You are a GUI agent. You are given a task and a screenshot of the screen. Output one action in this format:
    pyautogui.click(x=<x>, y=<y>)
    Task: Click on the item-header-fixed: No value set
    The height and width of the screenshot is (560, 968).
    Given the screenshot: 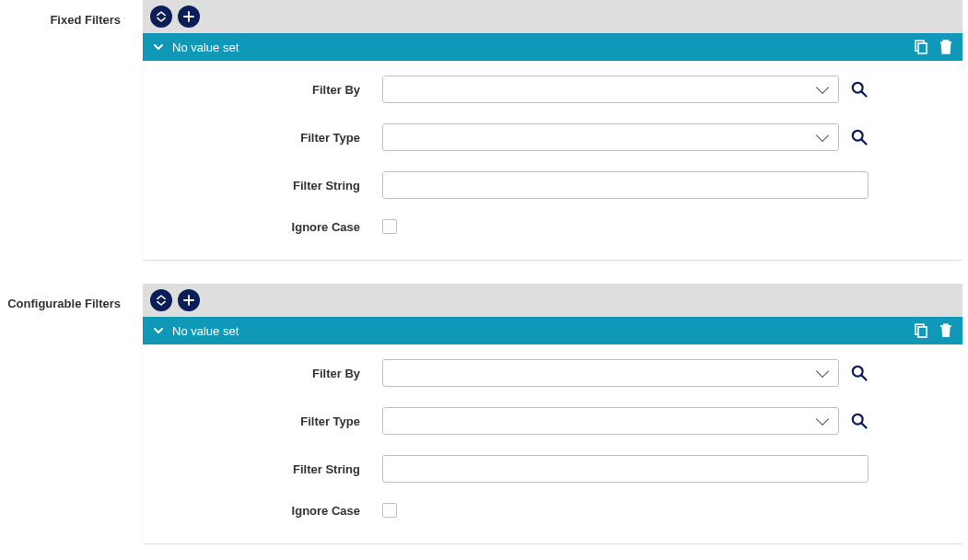 What is the action you would take?
    pyautogui.click(x=553, y=47)
    